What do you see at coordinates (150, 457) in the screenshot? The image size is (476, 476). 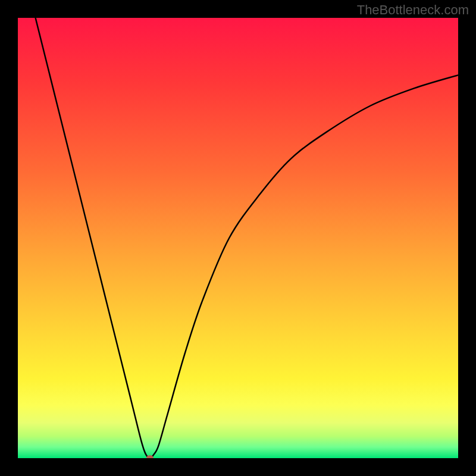 I see `optimal-point-marker` at bounding box center [150, 457].